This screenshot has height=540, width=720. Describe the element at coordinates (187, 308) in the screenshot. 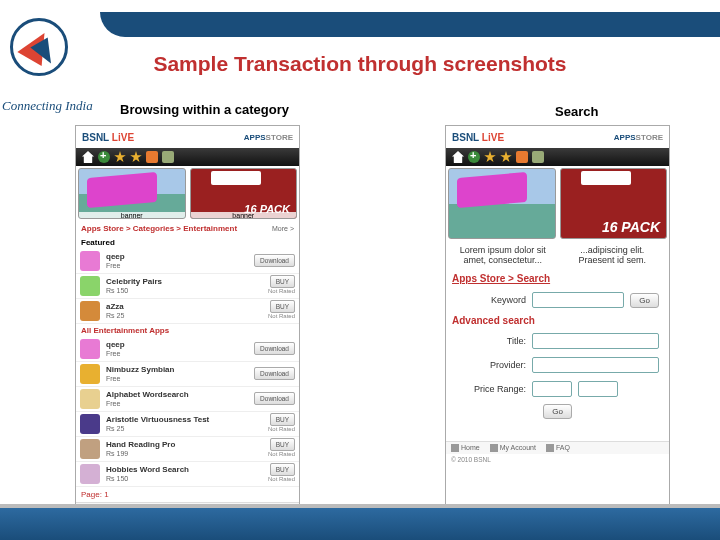

I see `app-name: aZza` at that location.